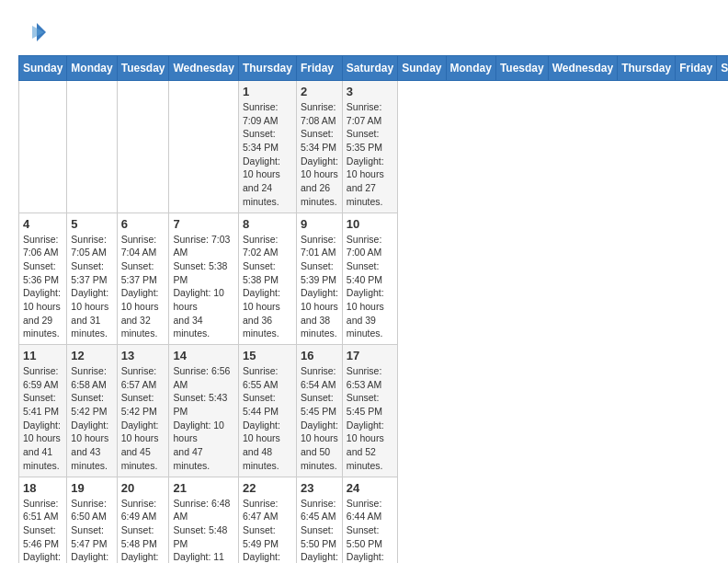 The height and width of the screenshot is (563, 728). Describe the element at coordinates (267, 419) in the screenshot. I see `day-info: Sunrise: 6:55 AMSunset: 5:44 PMDaylight:…` at that location.